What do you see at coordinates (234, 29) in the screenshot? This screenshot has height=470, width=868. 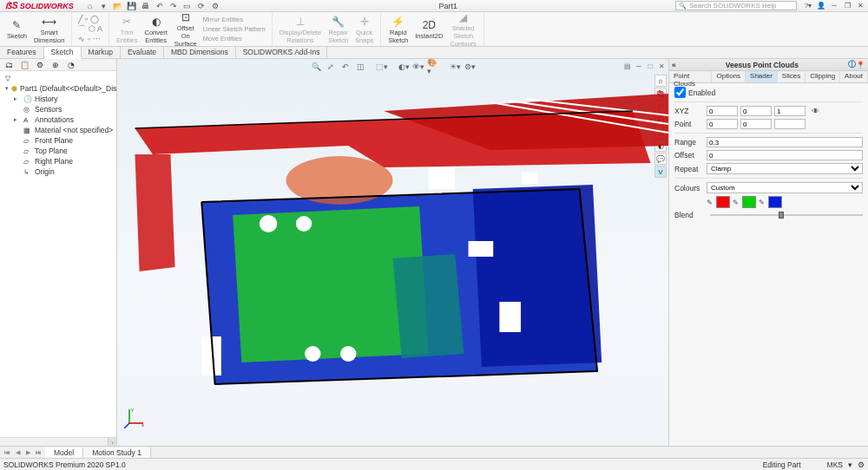 I see `linear-pattern-button: Linear Sketch Pattern` at bounding box center [234, 29].